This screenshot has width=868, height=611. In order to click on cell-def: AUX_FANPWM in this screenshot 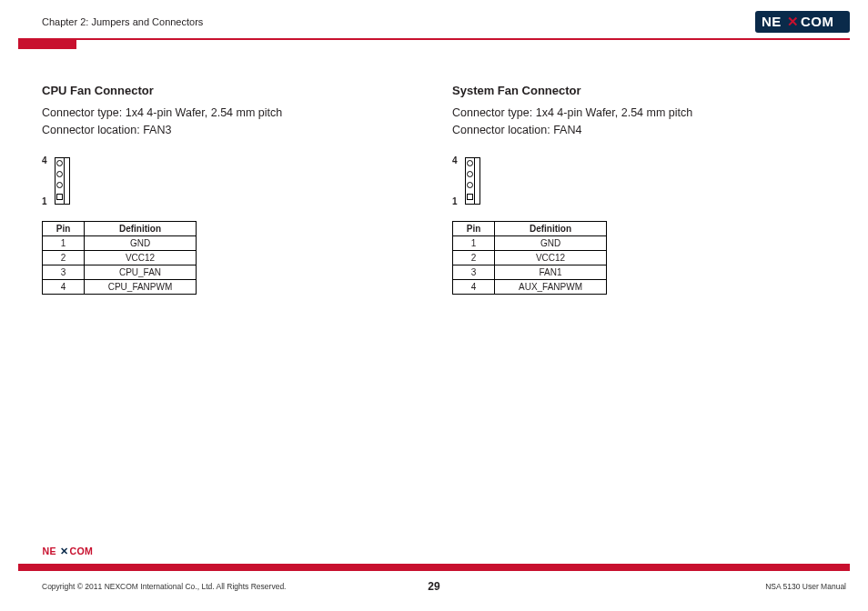, I will do `click(551, 286)`.